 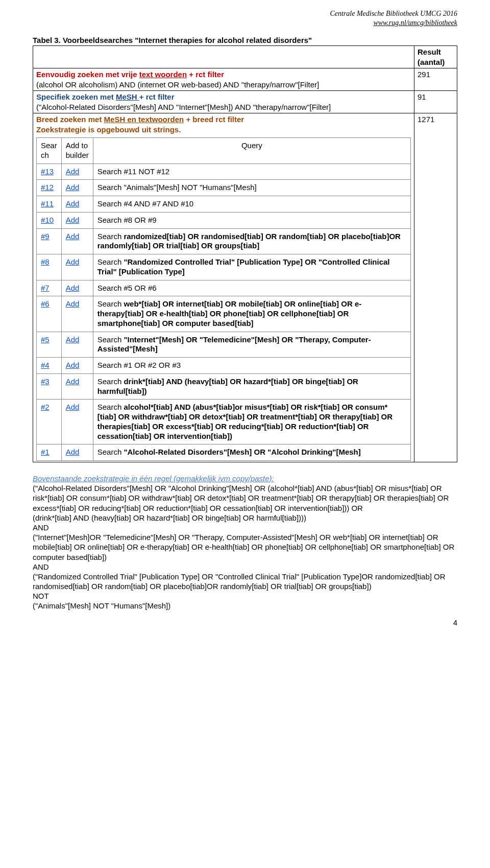 I want to click on query-id-link: #9, so click(x=45, y=236).